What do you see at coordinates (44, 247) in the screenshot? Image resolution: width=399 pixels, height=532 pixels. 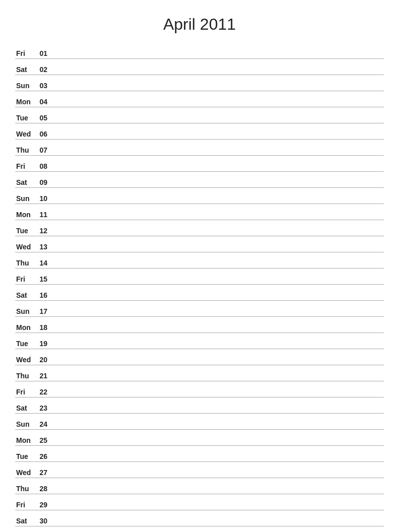 I see `day-number: 13` at bounding box center [44, 247].